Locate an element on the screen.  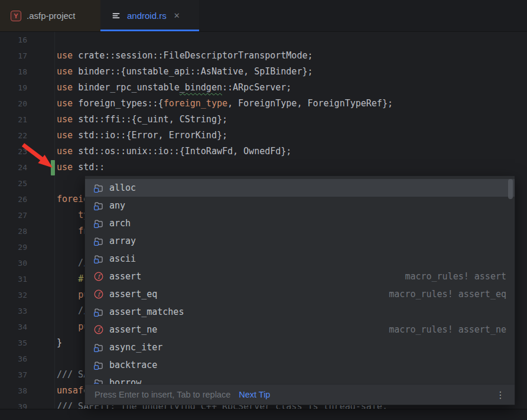
code-token: std::os::unix::io::{IntoRawFd, OwnedFd}; is located at coordinates (184, 151).